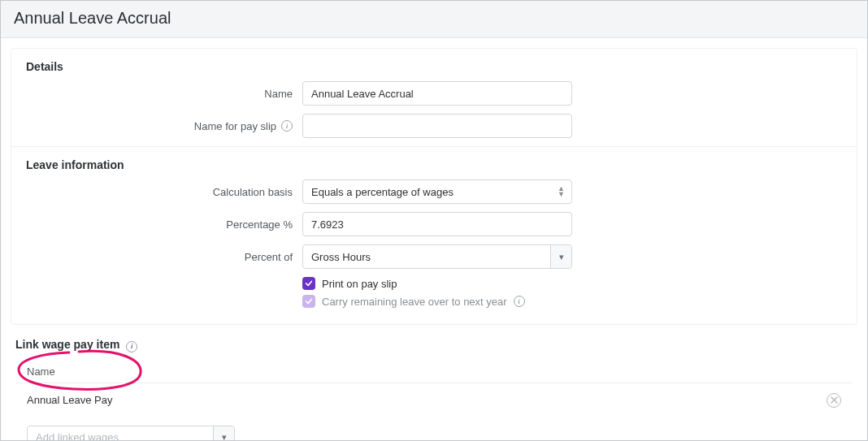 The height and width of the screenshot is (441, 868). Describe the element at coordinates (67, 344) in the screenshot. I see `link-wage-heading-text: Link wage pay item` at that location.